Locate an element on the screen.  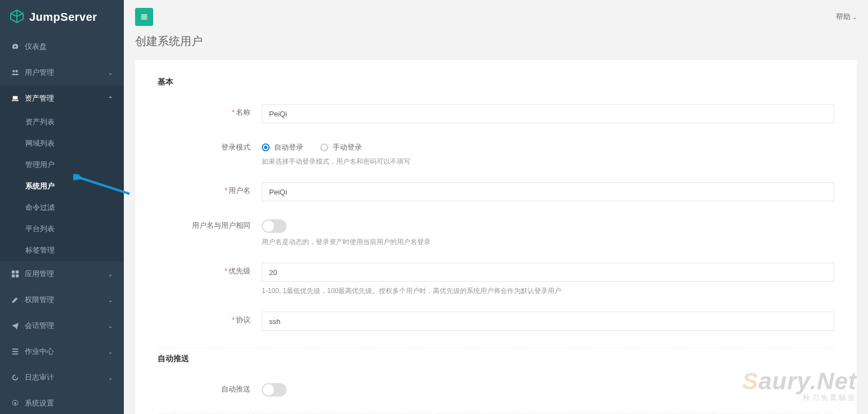
label-autopush: 自动推送 is located at coordinates (209, 388).